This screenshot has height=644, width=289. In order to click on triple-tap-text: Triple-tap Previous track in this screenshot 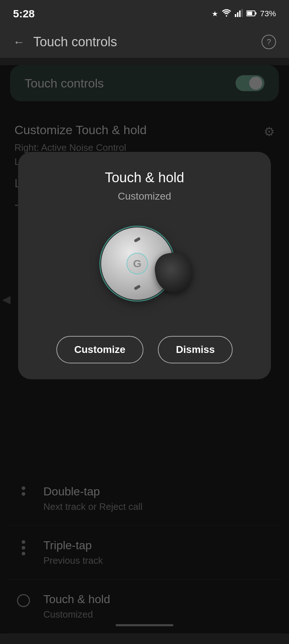, I will do `click(73, 553)`.